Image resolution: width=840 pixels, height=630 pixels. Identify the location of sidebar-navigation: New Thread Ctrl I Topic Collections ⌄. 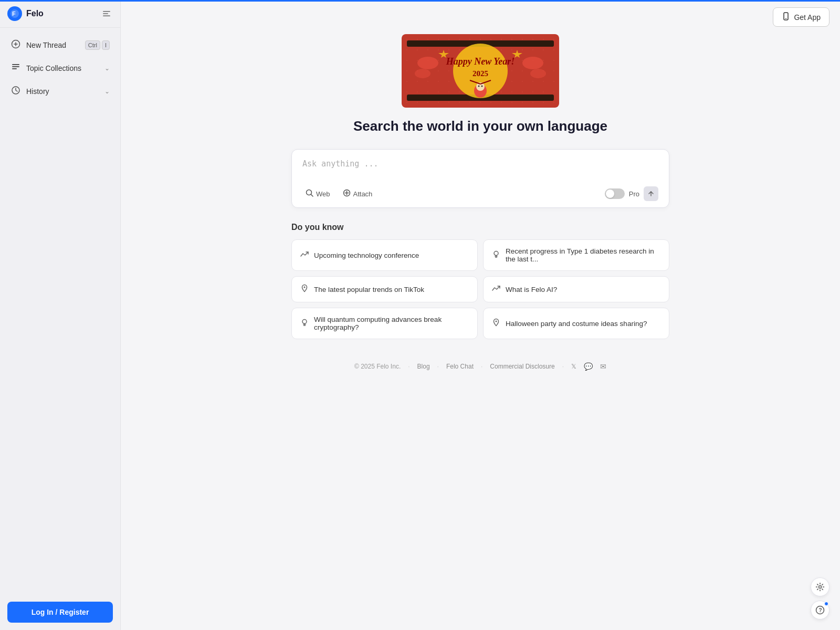
(60, 311).